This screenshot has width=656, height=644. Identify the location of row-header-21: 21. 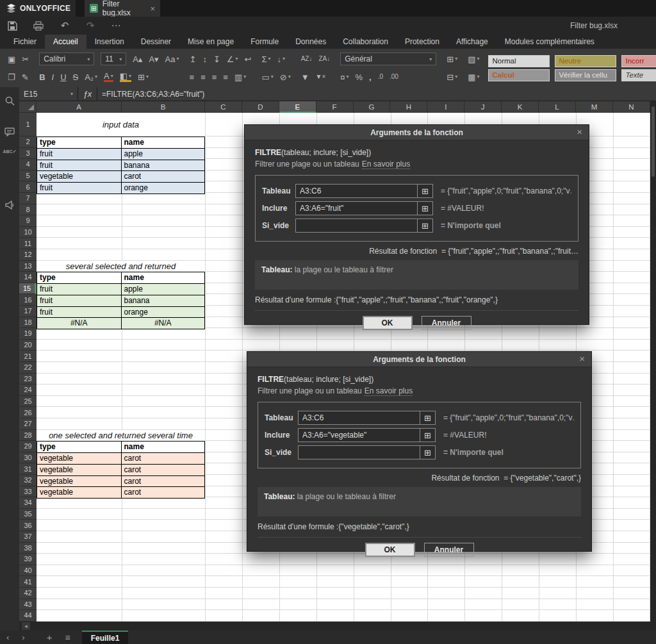
(28, 356).